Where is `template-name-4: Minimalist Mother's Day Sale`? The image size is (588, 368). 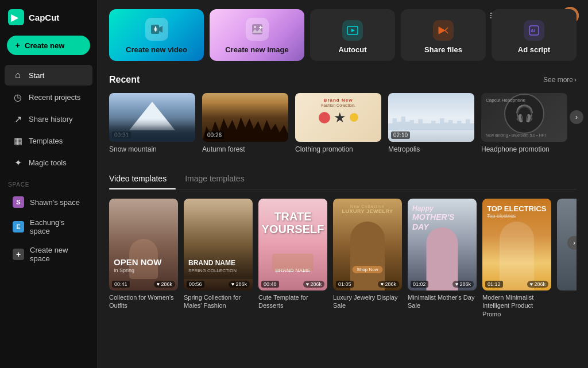 template-name-4: Minimalist Mother's Day Sale is located at coordinates (442, 302).